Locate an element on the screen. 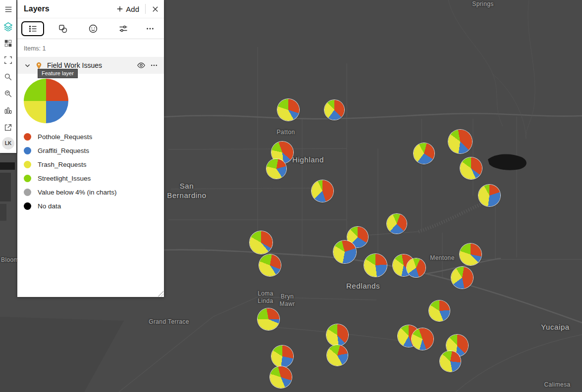  map-place-label: Patton is located at coordinates (285, 133).